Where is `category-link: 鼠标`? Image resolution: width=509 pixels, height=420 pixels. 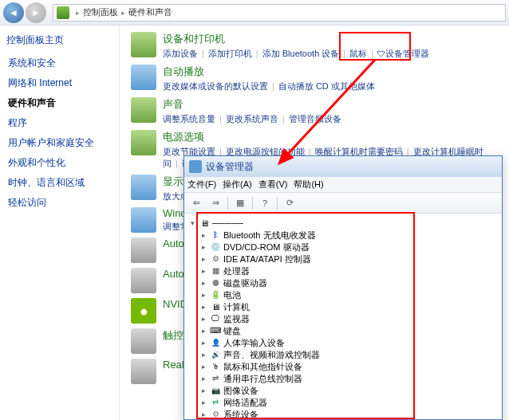 category-link: 鼠标 is located at coordinates (358, 53).